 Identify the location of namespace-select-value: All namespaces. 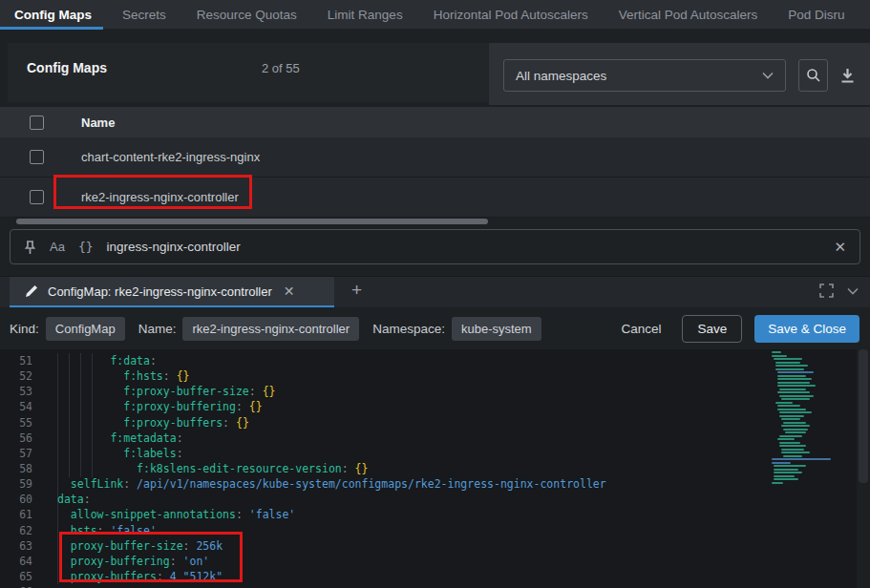
(562, 76).